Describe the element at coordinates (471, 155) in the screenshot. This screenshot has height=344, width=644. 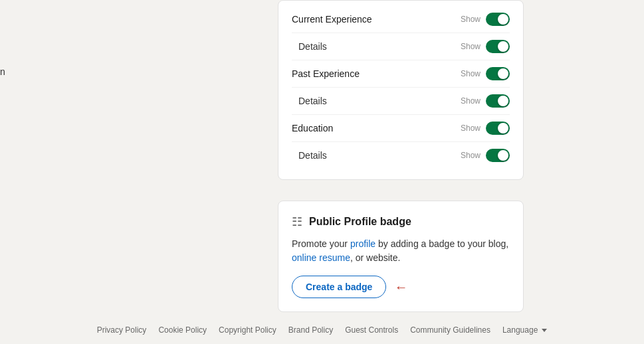
I see `show-text-details-3: Show` at that location.